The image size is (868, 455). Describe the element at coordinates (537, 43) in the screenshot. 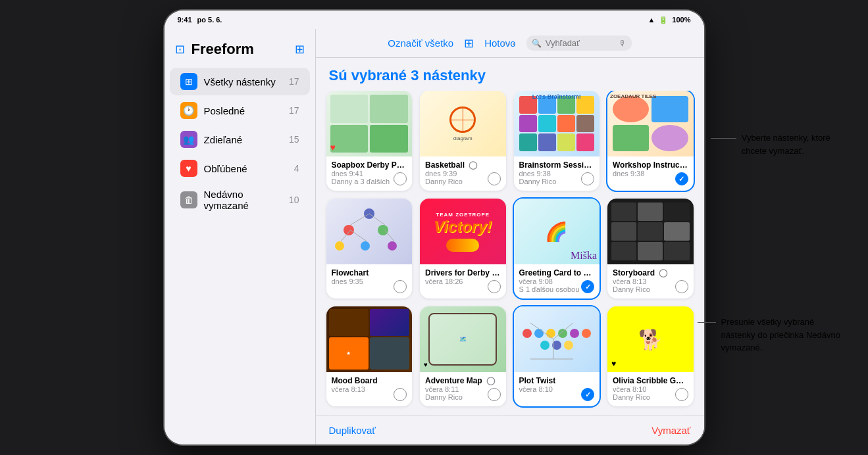

I see `search-icon: 🔍` at that location.